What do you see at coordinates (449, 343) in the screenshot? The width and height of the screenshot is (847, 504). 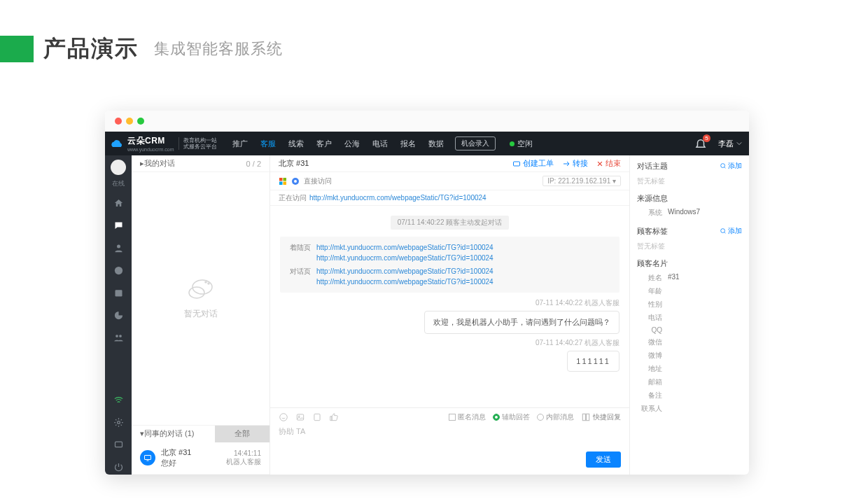 I see `timestamp: 07-11 14:40:27 机器人客服` at bounding box center [449, 343].